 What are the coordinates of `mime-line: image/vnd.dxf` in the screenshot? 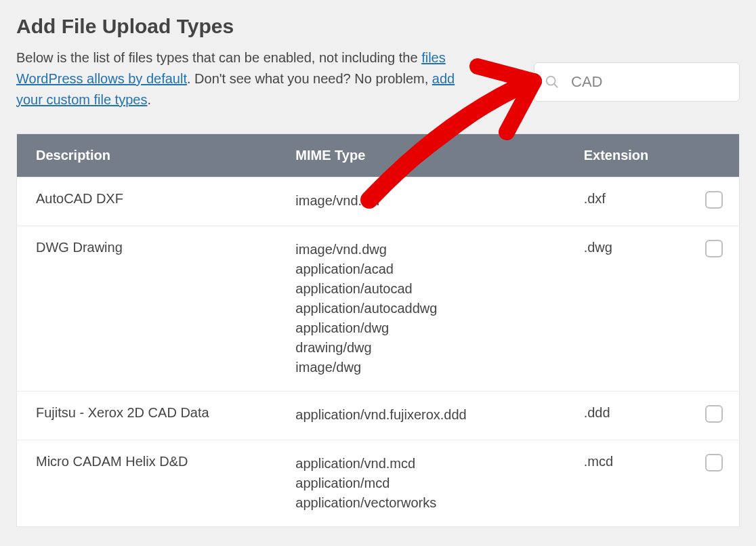 It's located at (420, 201).